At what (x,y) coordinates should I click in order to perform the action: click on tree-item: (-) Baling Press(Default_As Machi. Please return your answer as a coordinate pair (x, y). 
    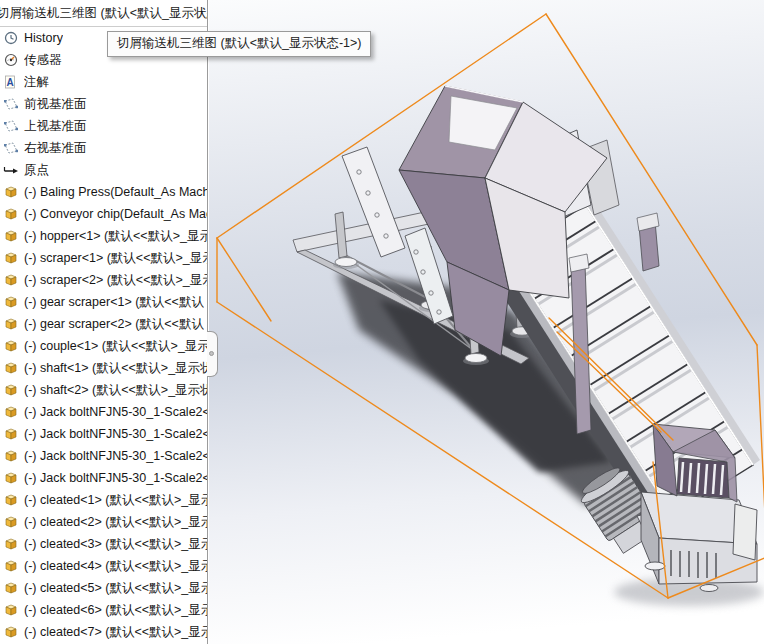
    Looking at the image, I should click on (104, 192).